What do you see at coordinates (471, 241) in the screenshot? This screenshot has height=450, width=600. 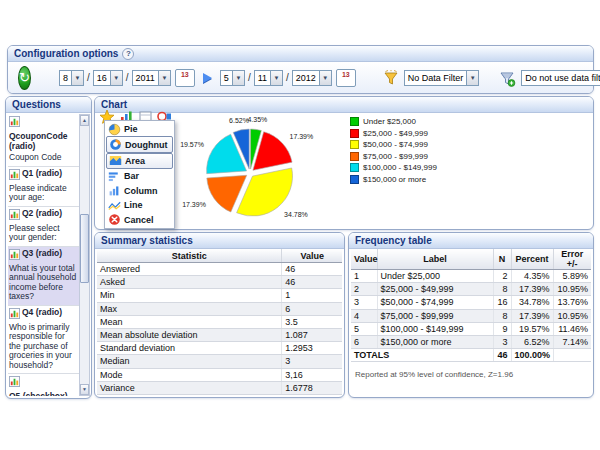 I see `frequency-panel-header: Frequency table` at bounding box center [471, 241].